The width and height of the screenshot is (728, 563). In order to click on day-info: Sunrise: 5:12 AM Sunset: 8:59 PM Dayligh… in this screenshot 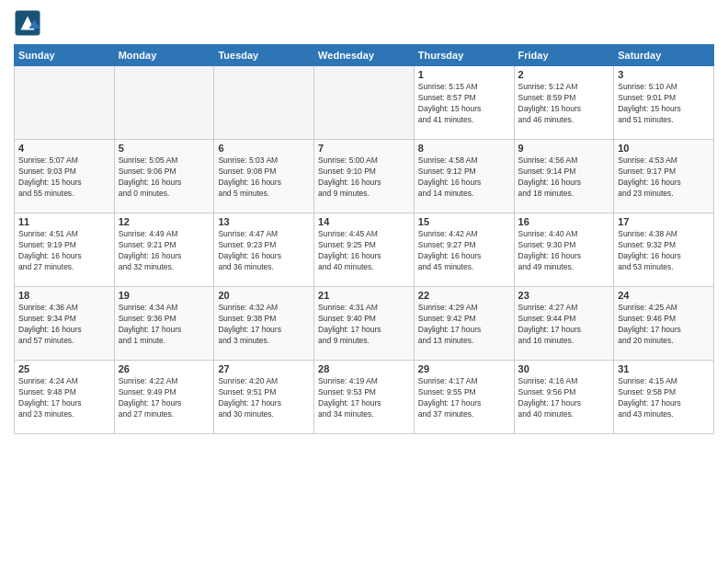, I will do `click(564, 104)`.